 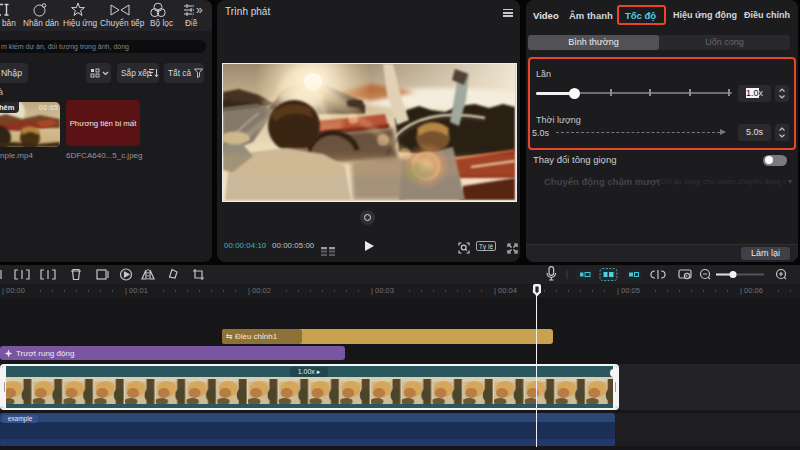 I want to click on svg-text: | 00:03, so click(x=382, y=290).